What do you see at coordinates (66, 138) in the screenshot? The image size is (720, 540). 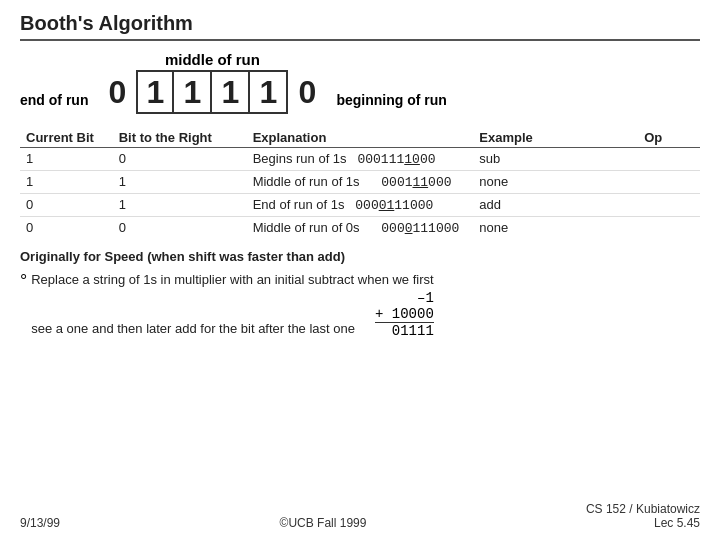 I see `col-header-current: Current Bit` at bounding box center [66, 138].